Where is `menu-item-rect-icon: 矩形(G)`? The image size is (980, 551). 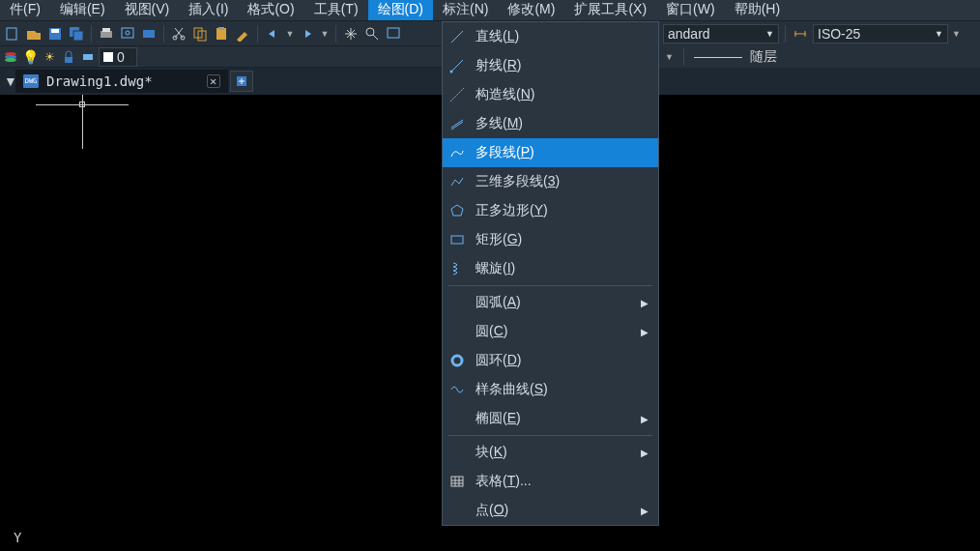
menu-item-rect-icon: 矩形(G) is located at coordinates (551, 240).